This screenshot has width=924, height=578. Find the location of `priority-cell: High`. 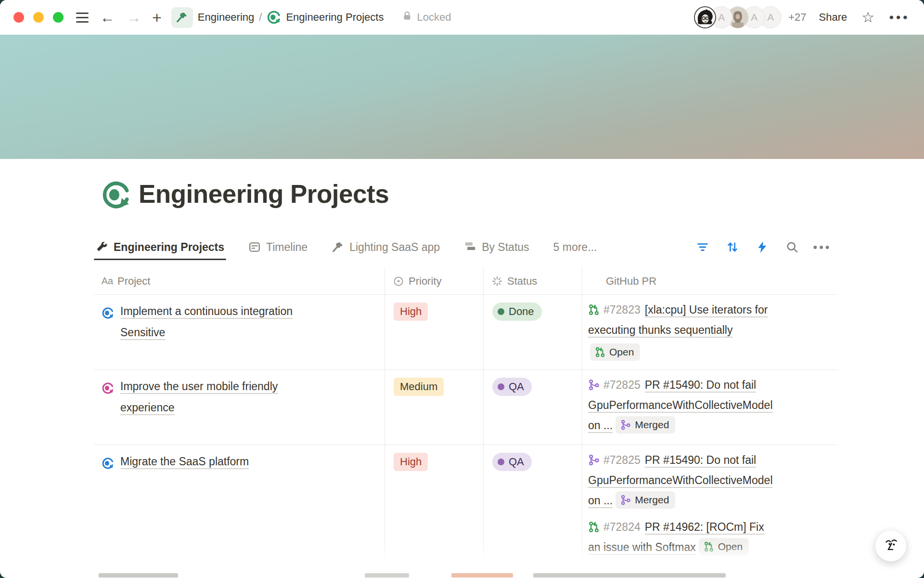

priority-cell: High is located at coordinates (434, 332).